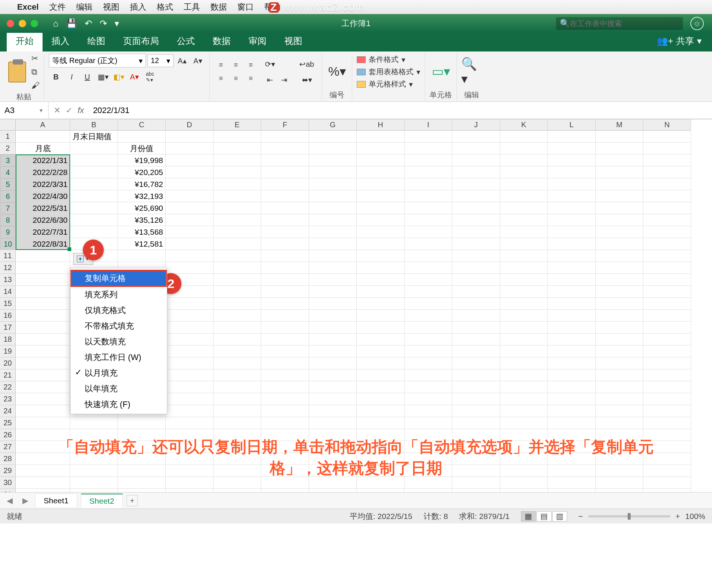  I want to click on menu-file: 文件, so click(57, 7).